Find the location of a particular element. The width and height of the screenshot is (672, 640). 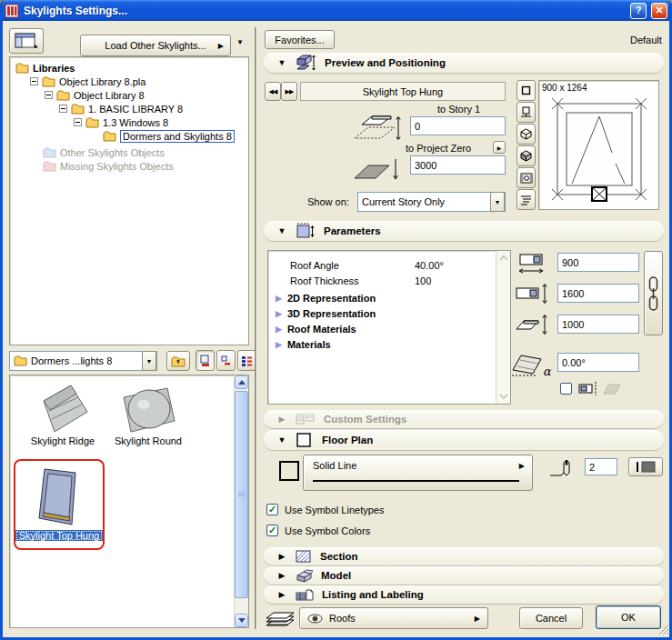

view-small-icons-button is located at coordinates (226, 360).